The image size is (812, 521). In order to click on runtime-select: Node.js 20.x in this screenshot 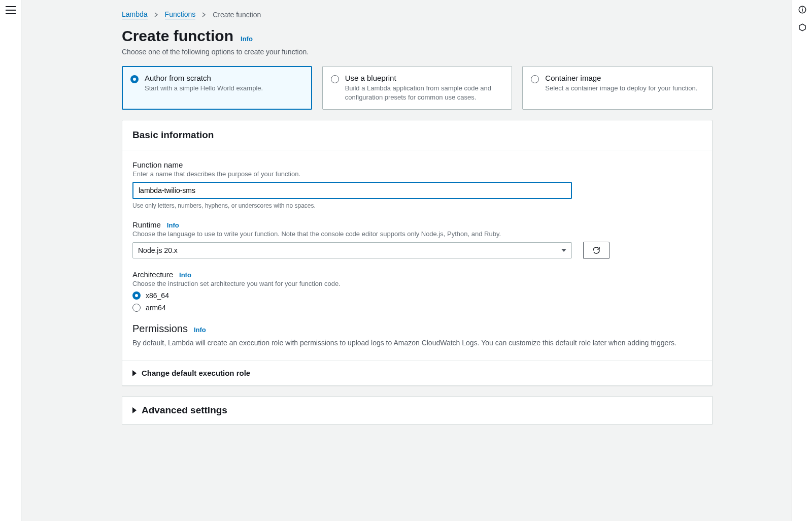, I will do `click(352, 250)`.